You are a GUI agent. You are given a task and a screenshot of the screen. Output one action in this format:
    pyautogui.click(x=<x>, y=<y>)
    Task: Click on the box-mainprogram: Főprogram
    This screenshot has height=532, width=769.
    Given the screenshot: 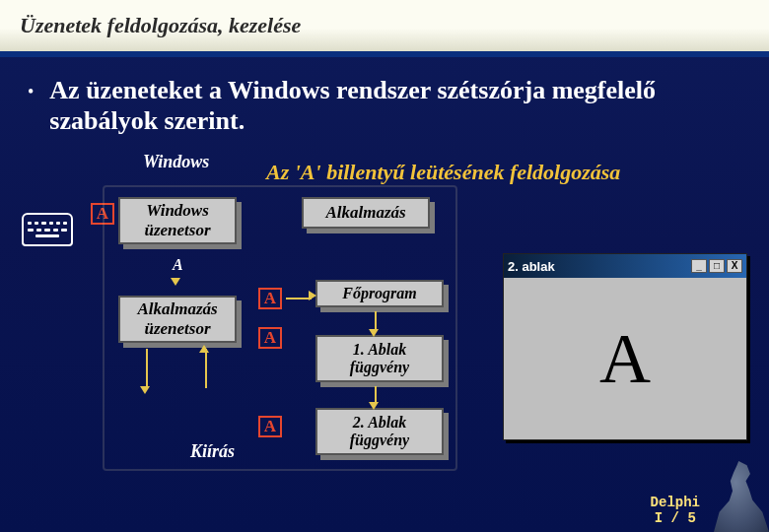 What is the action you would take?
    pyautogui.click(x=380, y=294)
    